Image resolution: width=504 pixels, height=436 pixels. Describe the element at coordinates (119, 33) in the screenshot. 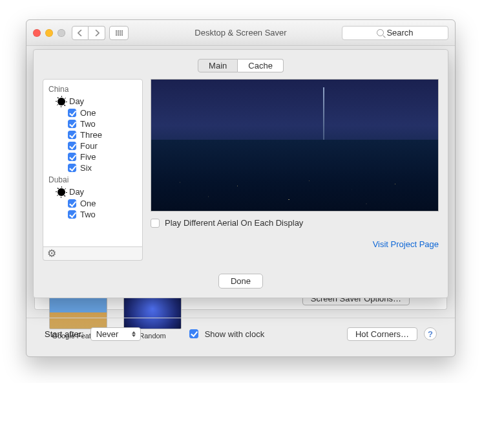

I see `grid-icon` at that location.